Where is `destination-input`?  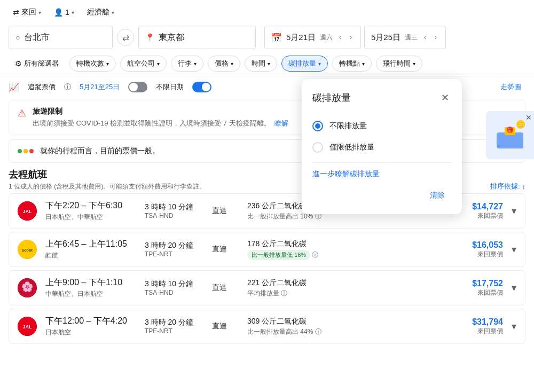
destination-input is located at coordinates (204, 37).